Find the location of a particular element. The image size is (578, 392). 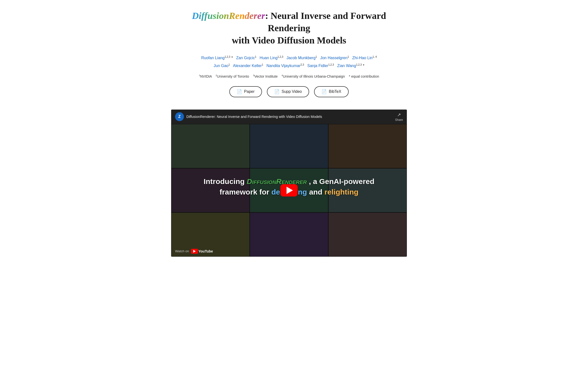

author-link-zian: Zian Wang is located at coordinates (347, 66).